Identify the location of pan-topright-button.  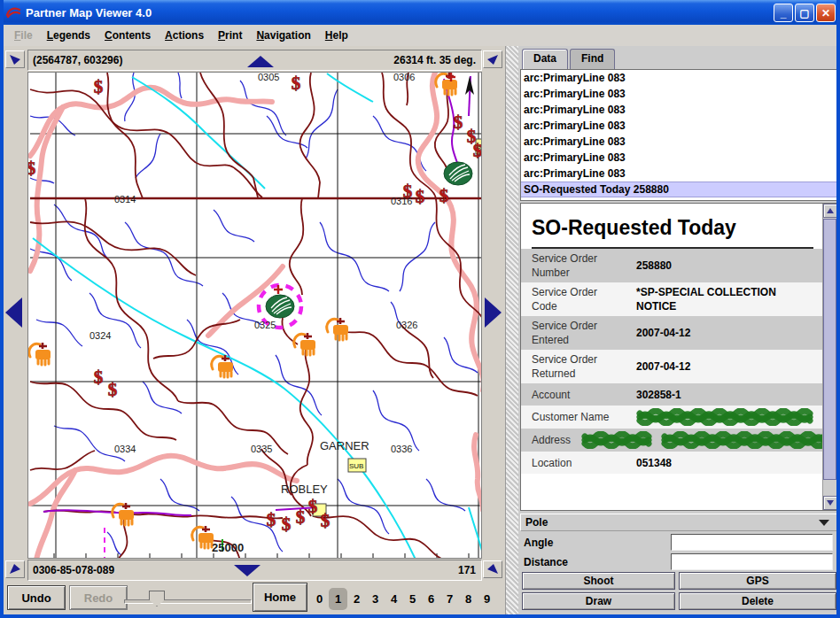
(493, 59).